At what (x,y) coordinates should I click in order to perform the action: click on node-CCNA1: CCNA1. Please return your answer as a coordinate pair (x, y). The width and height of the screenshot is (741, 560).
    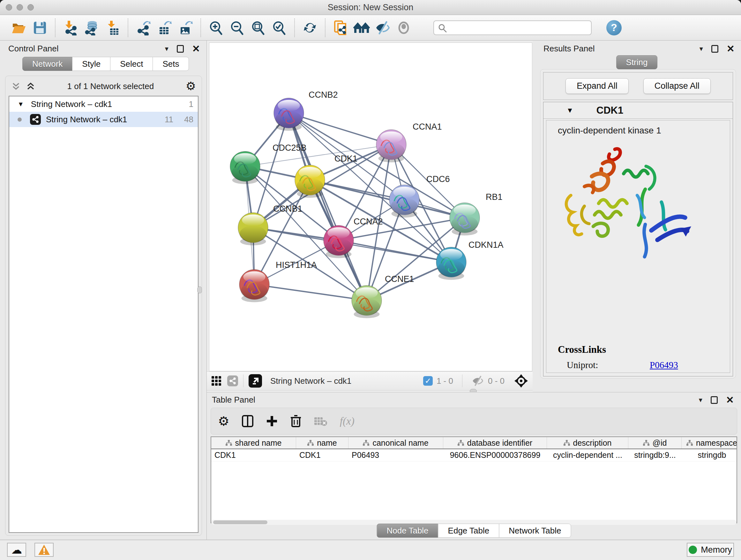
    Looking at the image, I should click on (409, 142).